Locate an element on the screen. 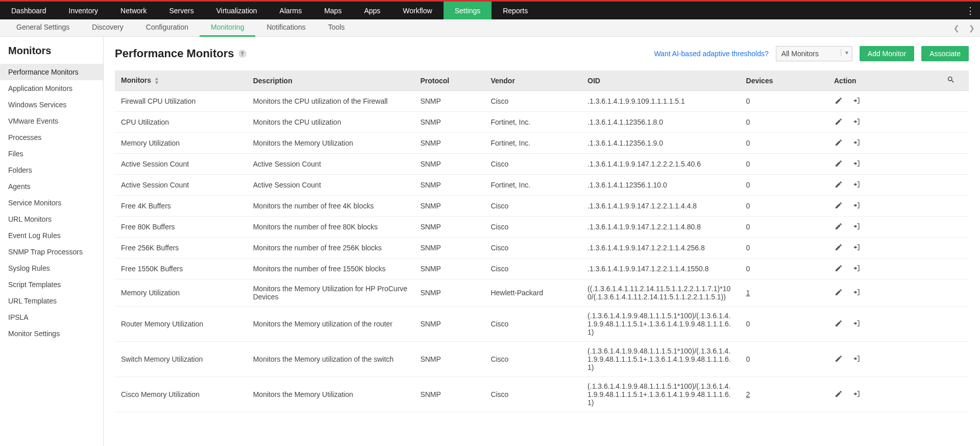 The width and height of the screenshot is (980, 446). topnav-item-virtualization: Virtualization is located at coordinates (237, 10).